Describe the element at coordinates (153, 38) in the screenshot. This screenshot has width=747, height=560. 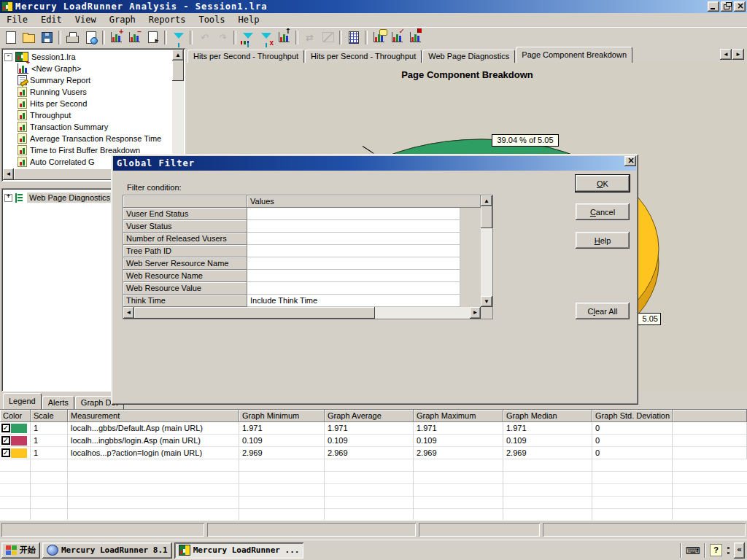
I see `edit-graph-button` at that location.